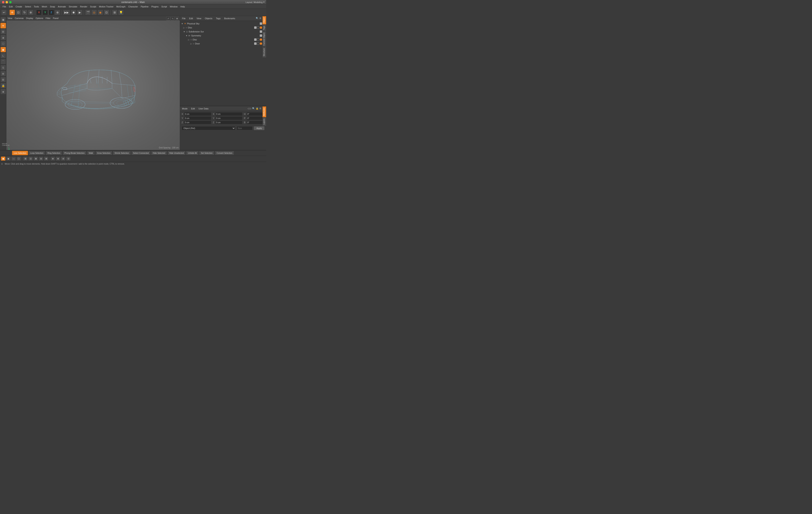  What do you see at coordinates (208, 18) in the screenshot?
I see `obj-mgr-objects-tab: Objects` at bounding box center [208, 18].